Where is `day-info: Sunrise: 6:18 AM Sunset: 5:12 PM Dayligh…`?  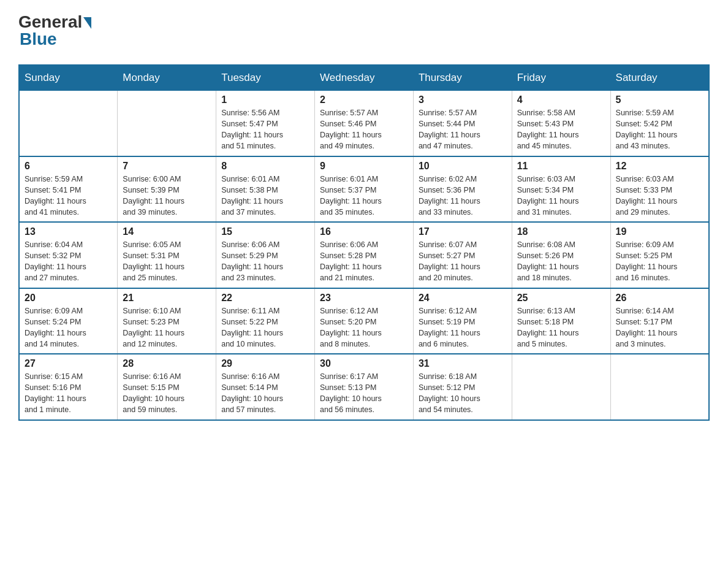 day-info: Sunrise: 6:18 AM Sunset: 5:12 PM Dayligh… is located at coordinates (463, 394).